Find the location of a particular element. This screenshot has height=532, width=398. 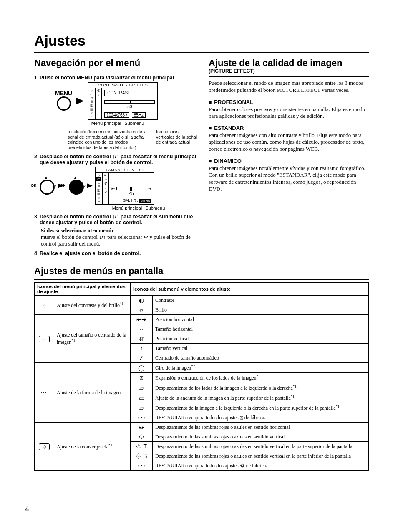

osd2-sidebar: ☼▭▱⊞◫▤⎚↩ is located at coordinates (99, 189).